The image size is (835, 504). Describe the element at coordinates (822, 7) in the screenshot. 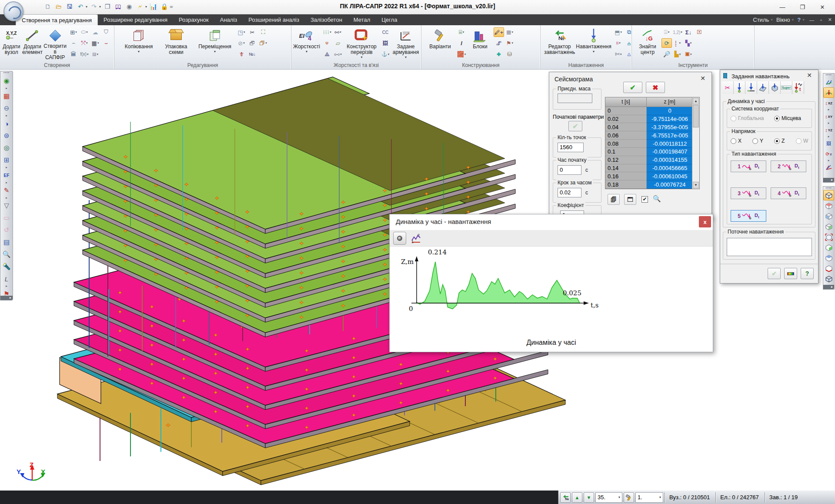

I see `close-button: ✕` at that location.